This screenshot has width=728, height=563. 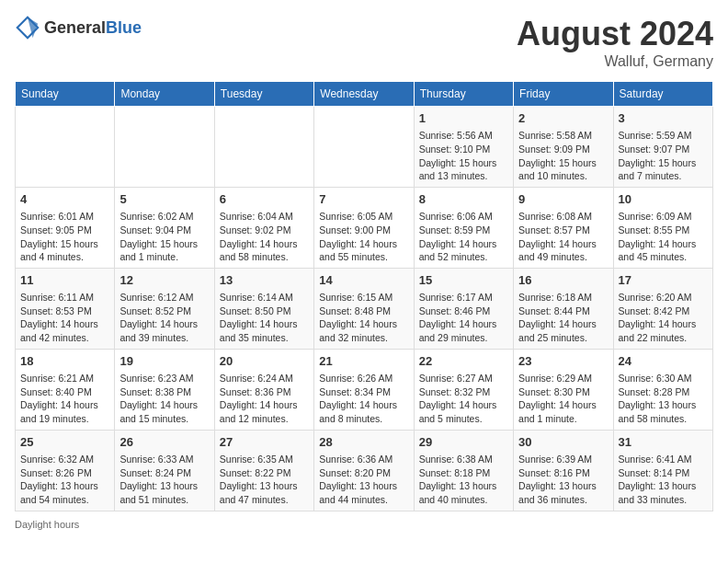 What do you see at coordinates (364, 524) in the screenshot?
I see `footer-note: Daylight hours` at bounding box center [364, 524].